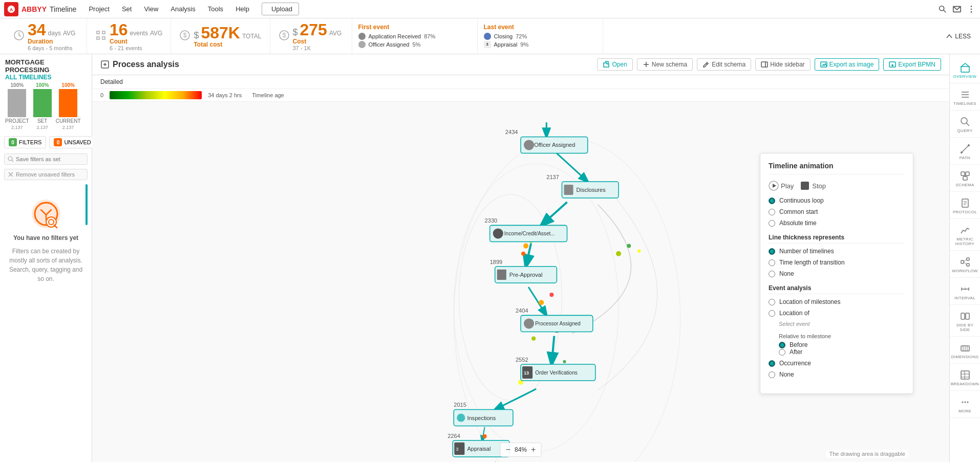 The height and width of the screenshot is (462, 980). I want to click on sidebar-item-timelines: TIMELINES, so click(965, 98).